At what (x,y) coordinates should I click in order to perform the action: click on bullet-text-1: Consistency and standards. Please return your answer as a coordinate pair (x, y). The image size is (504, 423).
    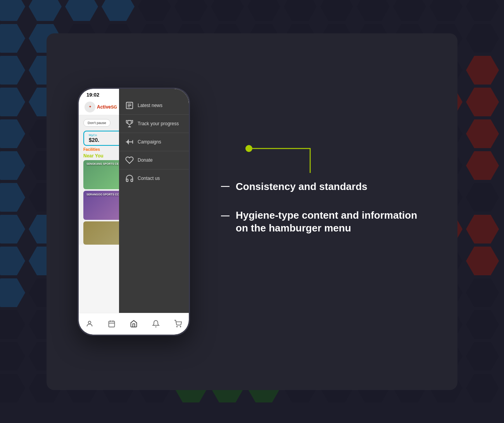
    Looking at the image, I should click on (302, 187).